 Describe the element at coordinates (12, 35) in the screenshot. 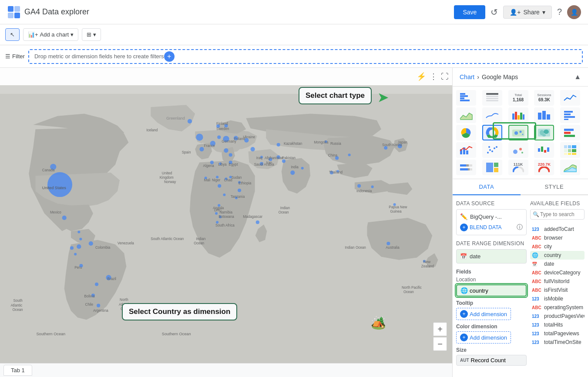

I see `cursor-tool-button: ↖` at that location.